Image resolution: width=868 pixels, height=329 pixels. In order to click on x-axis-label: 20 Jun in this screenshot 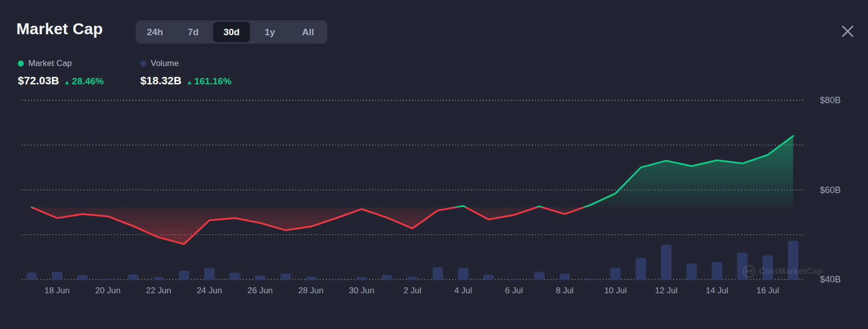, I will do `click(108, 291)`.